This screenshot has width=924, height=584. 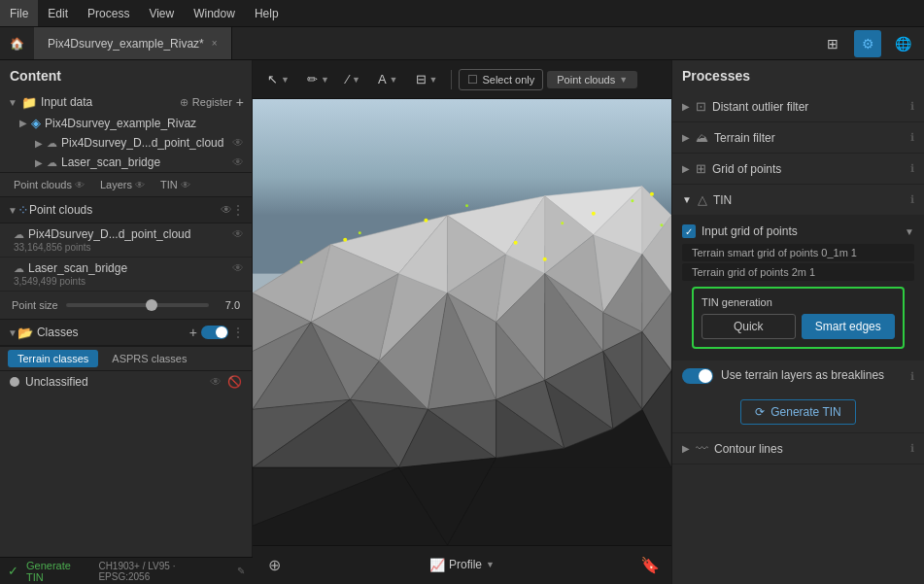 I want to click on point-clouds-dropdown-btn: Point clouds ▼, so click(x=593, y=80).